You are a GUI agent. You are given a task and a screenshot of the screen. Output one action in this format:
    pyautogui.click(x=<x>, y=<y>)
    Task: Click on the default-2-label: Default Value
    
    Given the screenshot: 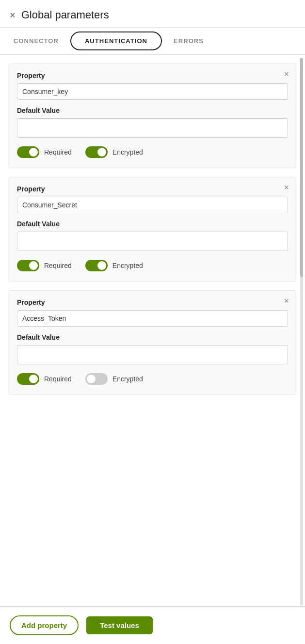 What is the action you would take?
    pyautogui.click(x=152, y=224)
    